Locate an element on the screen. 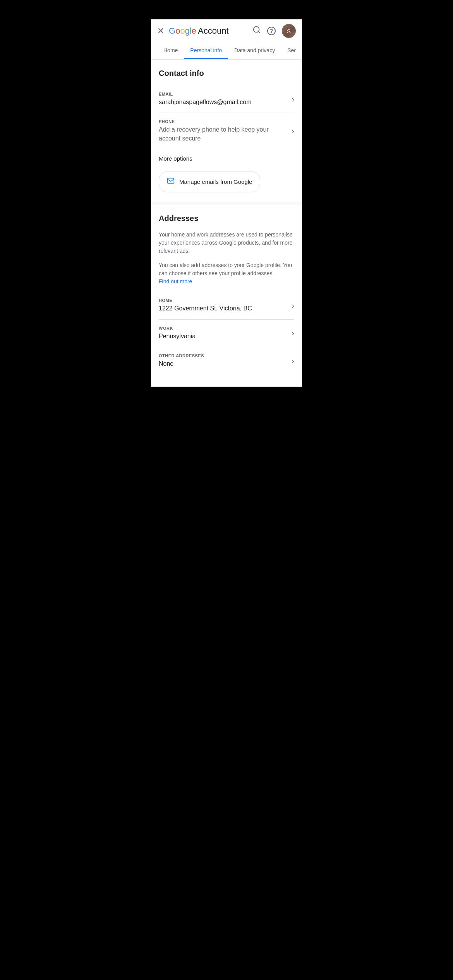 This screenshot has height=980, width=453. logo-letter-e: e is located at coordinates (194, 31).